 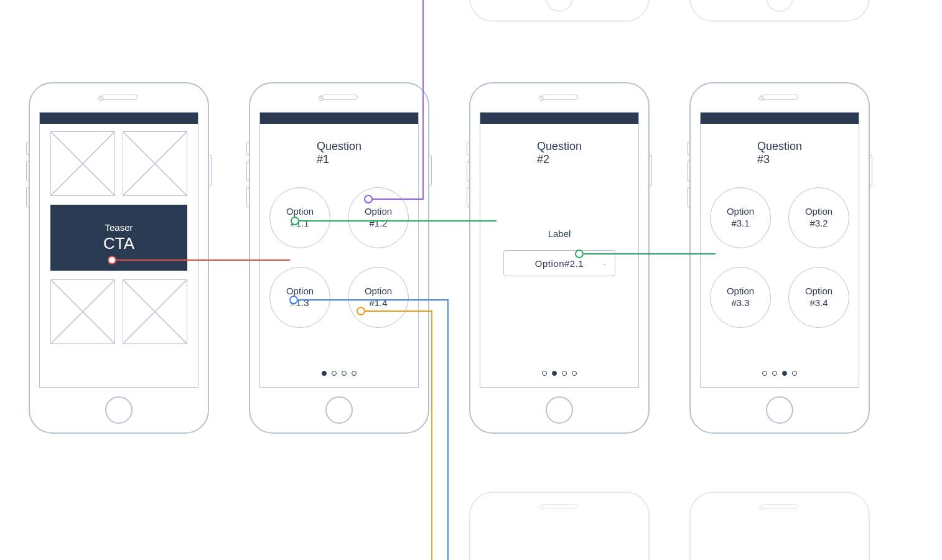 What do you see at coordinates (339, 258) in the screenshot?
I see `phone-question-1: Question#1 Option#1.1 Option#1.2 Option#…` at bounding box center [339, 258].